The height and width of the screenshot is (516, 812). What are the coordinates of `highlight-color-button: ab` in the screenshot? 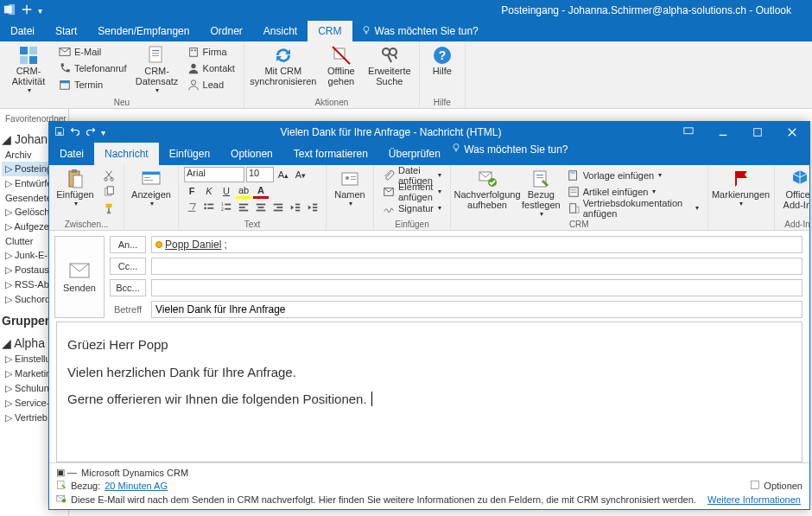 It's located at (244, 191).